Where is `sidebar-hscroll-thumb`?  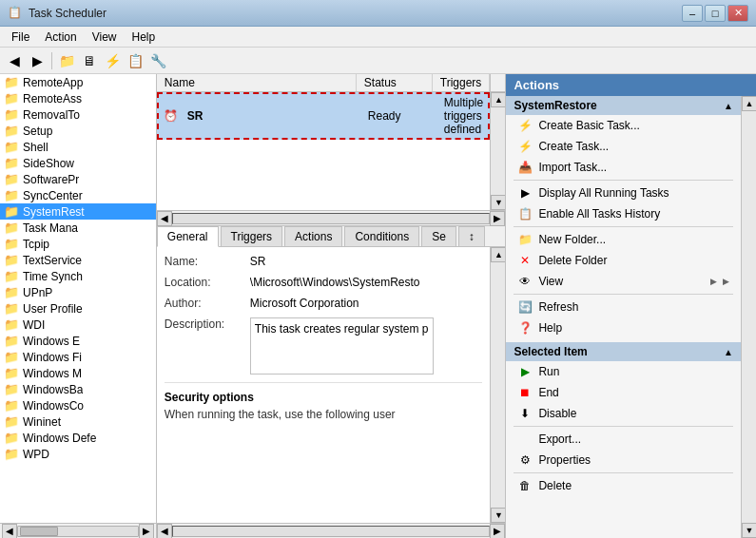
sidebar-hscroll-thumb is located at coordinates (39, 531).